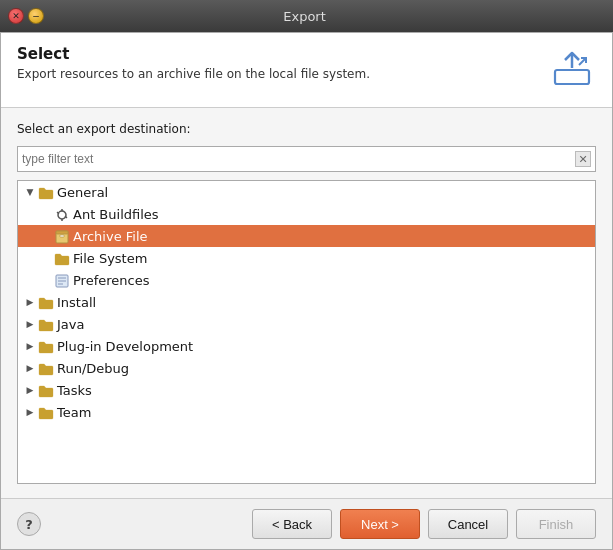 The image size is (613, 550). Describe the element at coordinates (48, 412) in the screenshot. I see `tree-icon-team` at that location.